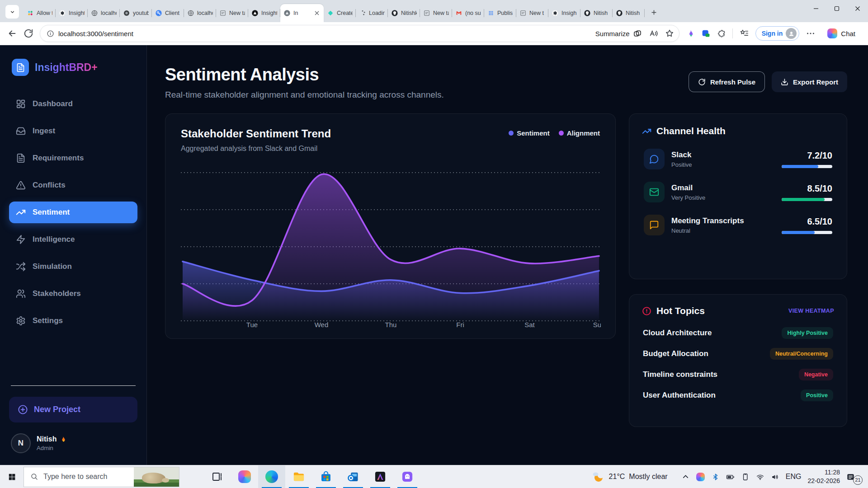 The image size is (868, 488). Describe the element at coordinates (302, 13) in the screenshot. I see `browser-tab-active: In` at that location.